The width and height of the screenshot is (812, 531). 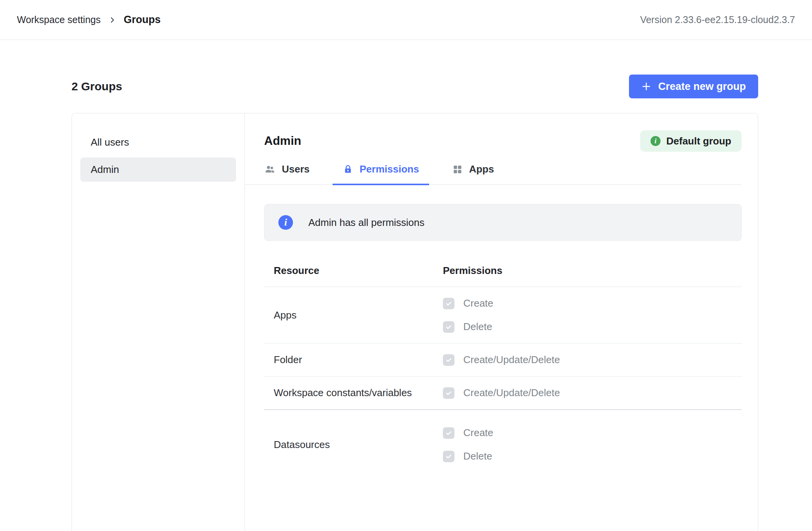 I want to click on table-row-folder: Folder Create/Update/Delete, so click(x=503, y=360).